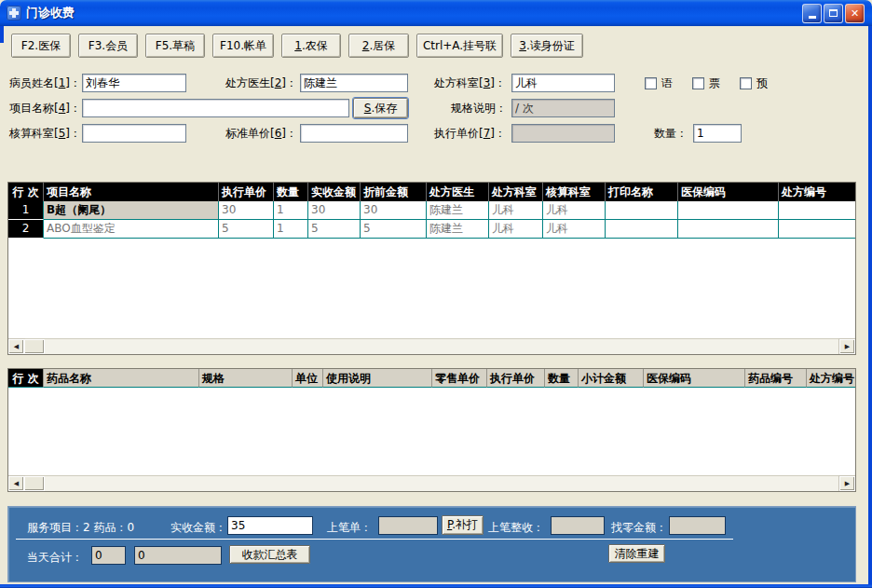  What do you see at coordinates (243, 46) in the screenshot?
I see `toolbar-button-zhangdan: F10.帐单` at bounding box center [243, 46].